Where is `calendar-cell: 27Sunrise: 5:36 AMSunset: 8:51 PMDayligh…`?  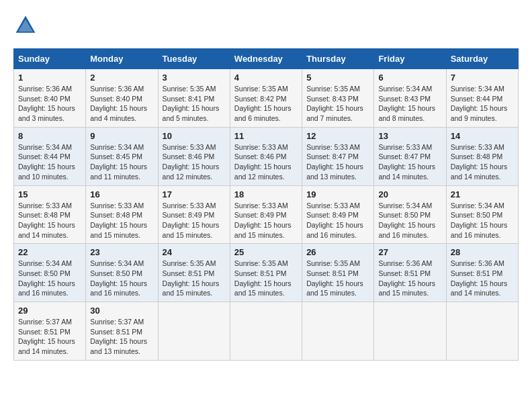
calendar-cell: 27Sunrise: 5:36 AMSunset: 8:51 PMDayligh… is located at coordinates (410, 273).